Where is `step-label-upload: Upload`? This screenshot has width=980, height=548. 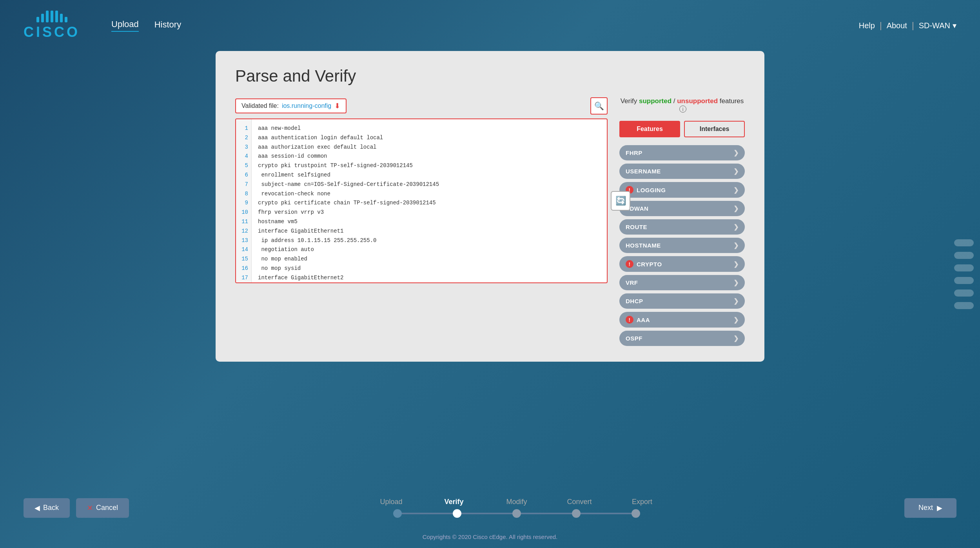 step-label-upload: Upload is located at coordinates (391, 502).